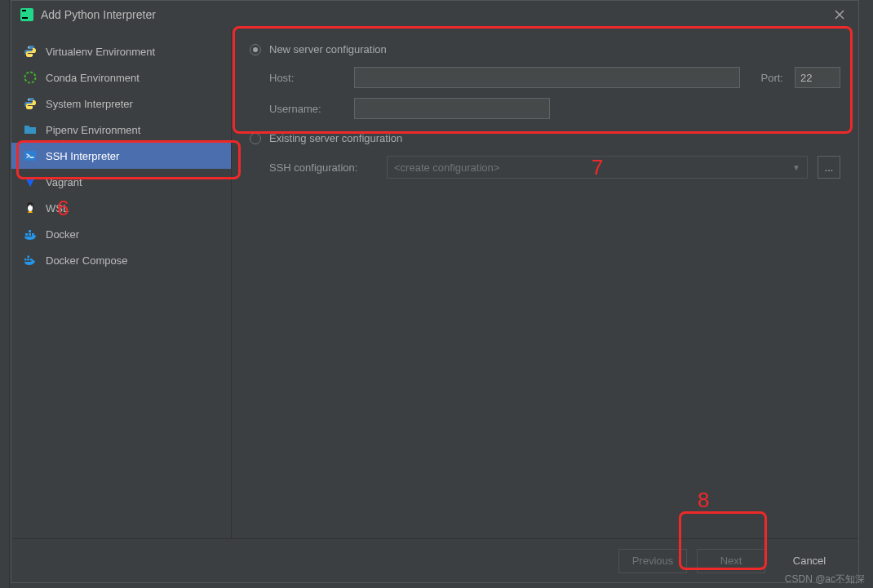  Describe the element at coordinates (435, 15) in the screenshot. I see `titlebar: Add Python Interpreter` at that location.